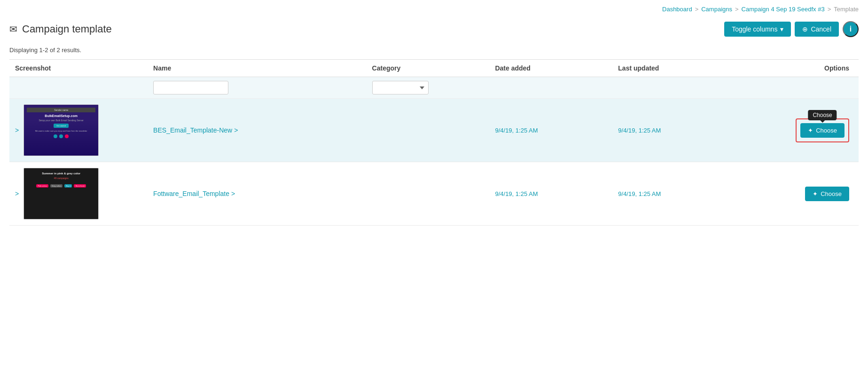 The image size is (868, 368). What do you see at coordinates (233, 194) in the screenshot?
I see `name-chevron-2: >` at bounding box center [233, 194].